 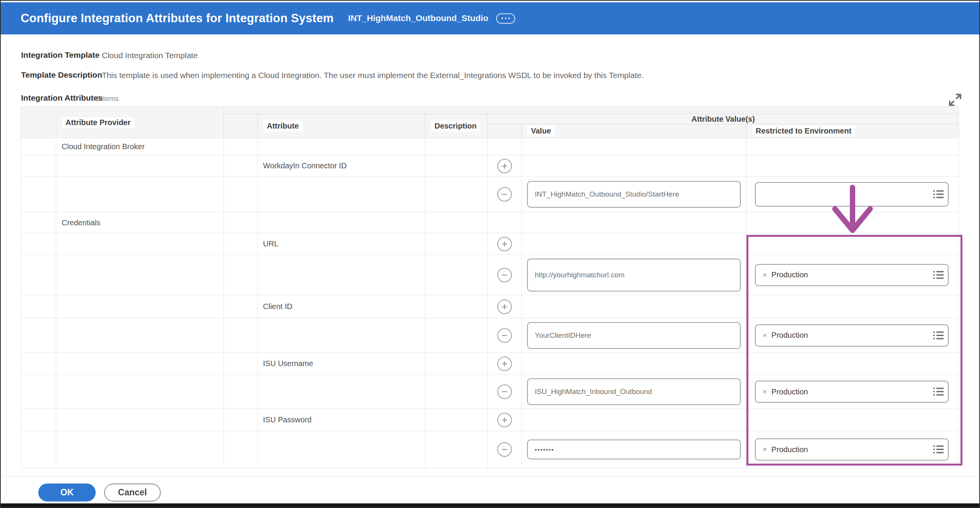 What do you see at coordinates (490, 420) in the screenshot?
I see `table-row: ISU Password +` at bounding box center [490, 420].